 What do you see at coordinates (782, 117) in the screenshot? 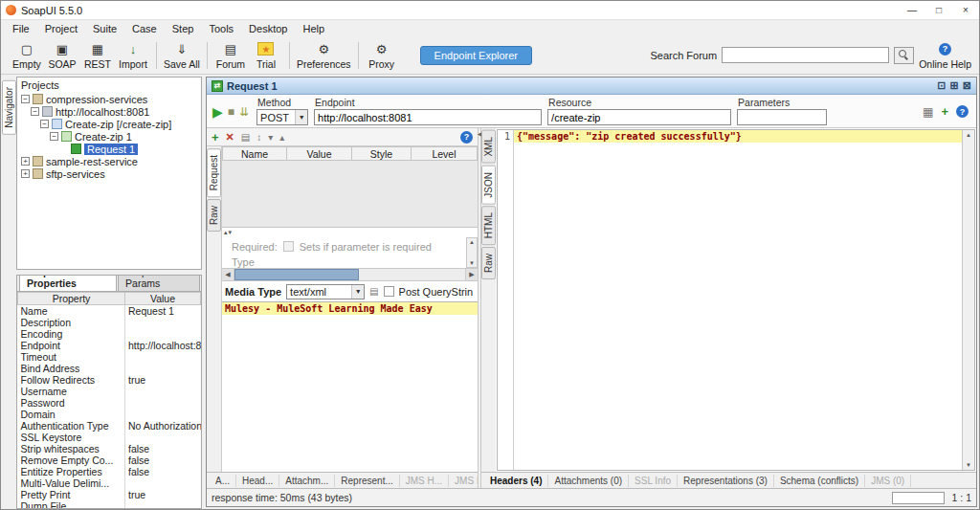
I see `parameters-input` at bounding box center [782, 117].